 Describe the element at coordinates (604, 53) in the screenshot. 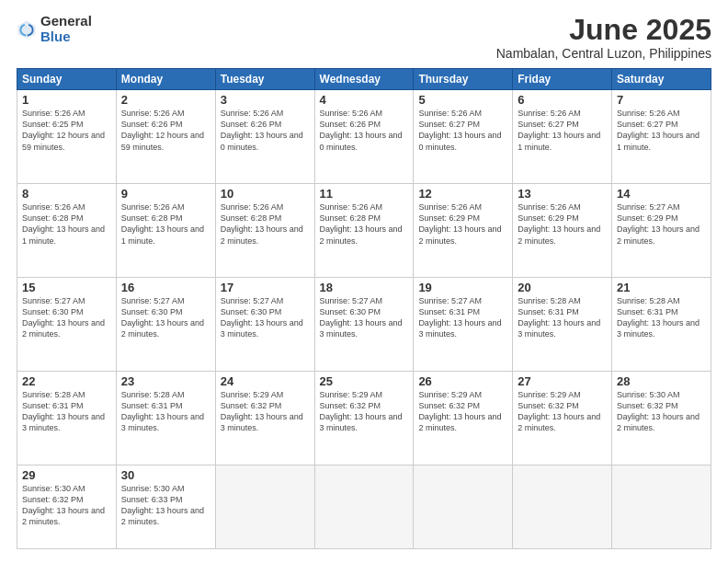

I see `subtitle: Nambalan, Central Luzon, Philippines` at that location.